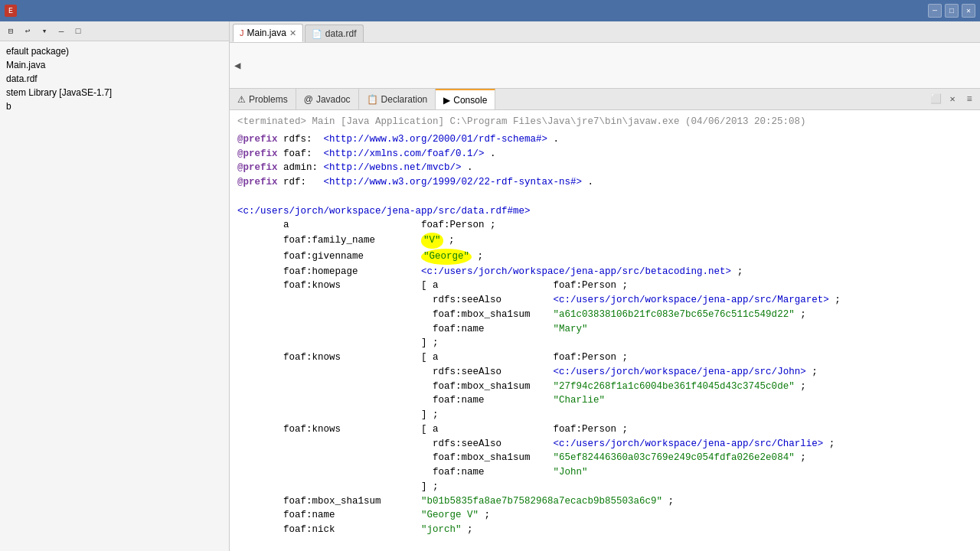 The width and height of the screenshot is (980, 551). I want to click on tab-declaration: 📋 Declaration, so click(398, 99).